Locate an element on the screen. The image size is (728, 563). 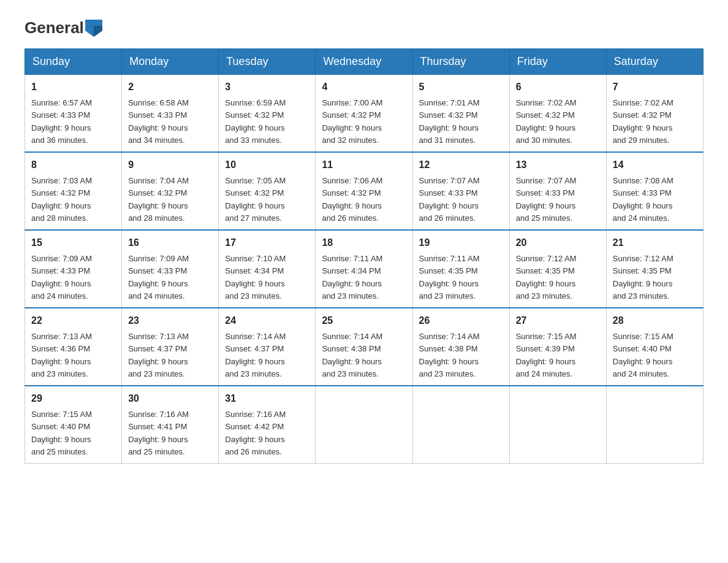
calendar-cell: 17 Sunrise: 7:10 AMSunset: 4:34 PMDaylig… is located at coordinates (267, 269).